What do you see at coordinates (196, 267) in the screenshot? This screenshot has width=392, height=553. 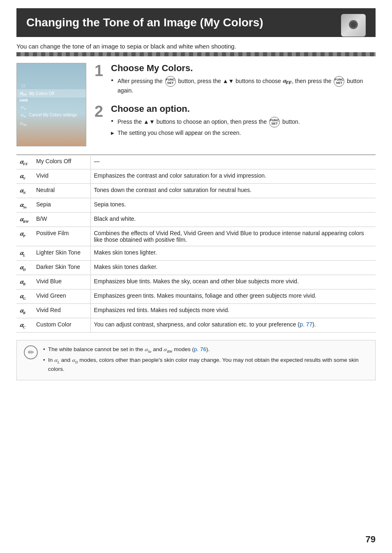 I see `table-row: 𝛼D Darker Skin Tone Makes skin tones dar…` at bounding box center [196, 267].